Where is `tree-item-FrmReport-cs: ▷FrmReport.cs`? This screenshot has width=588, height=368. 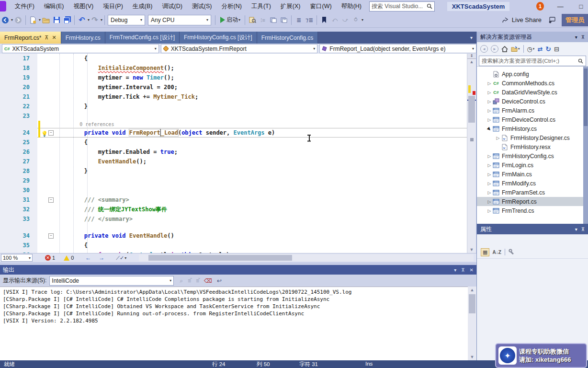
tree-item-FrmReport-cs: ▷FrmReport.cs is located at coordinates (532, 201).